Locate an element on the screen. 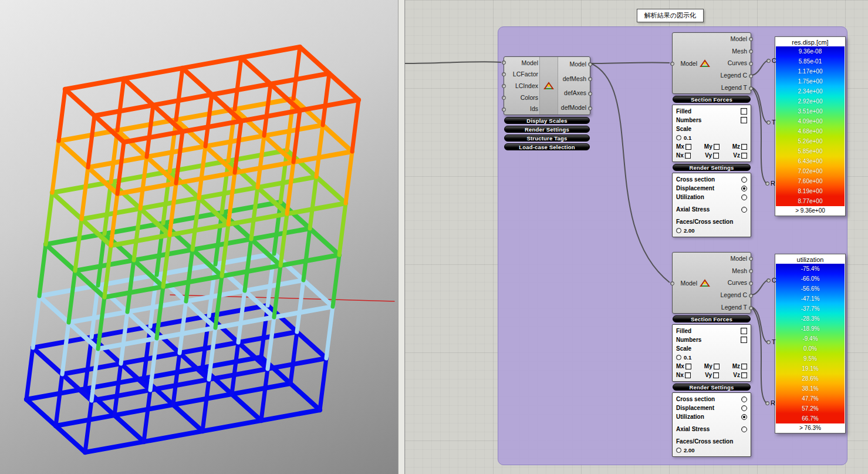 The height and width of the screenshot is (474, 868). legend-value: 4.09e+00 is located at coordinates (810, 121).